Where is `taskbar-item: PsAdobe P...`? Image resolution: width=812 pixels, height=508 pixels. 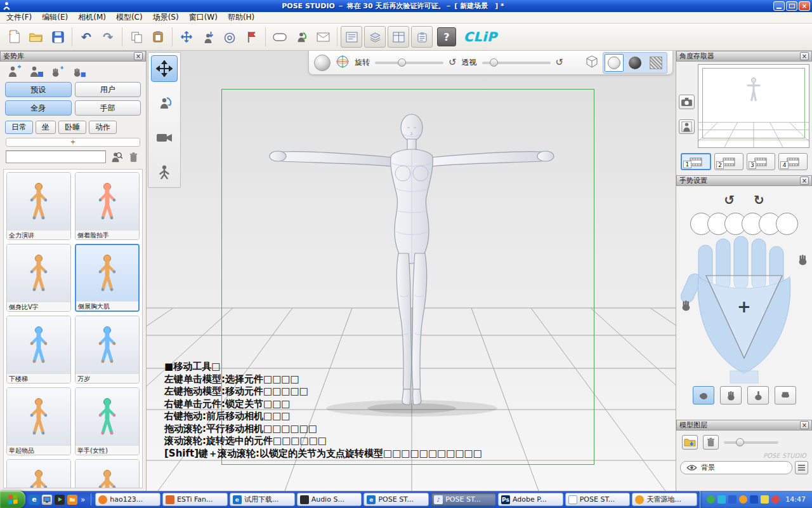
taskbar-item: PsAdobe P... is located at coordinates (530, 499).